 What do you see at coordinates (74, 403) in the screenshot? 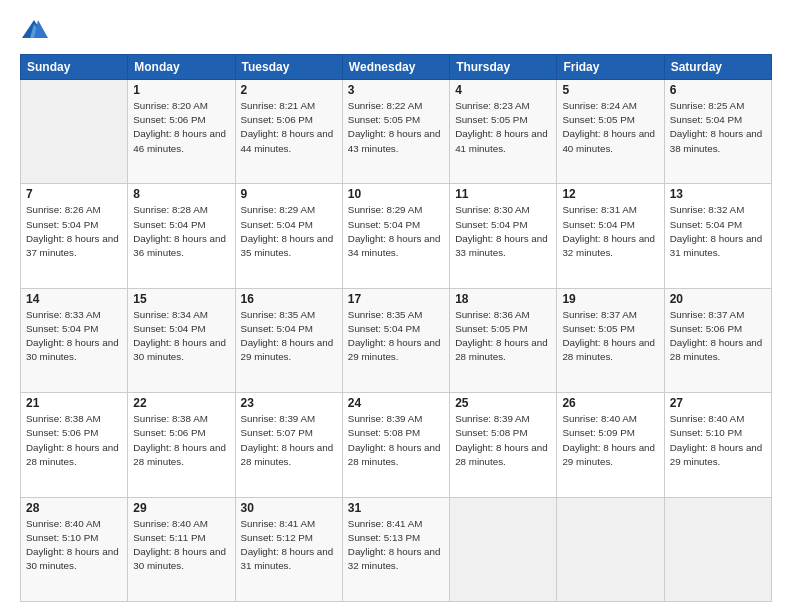
I see `day-number: 21` at bounding box center [74, 403].